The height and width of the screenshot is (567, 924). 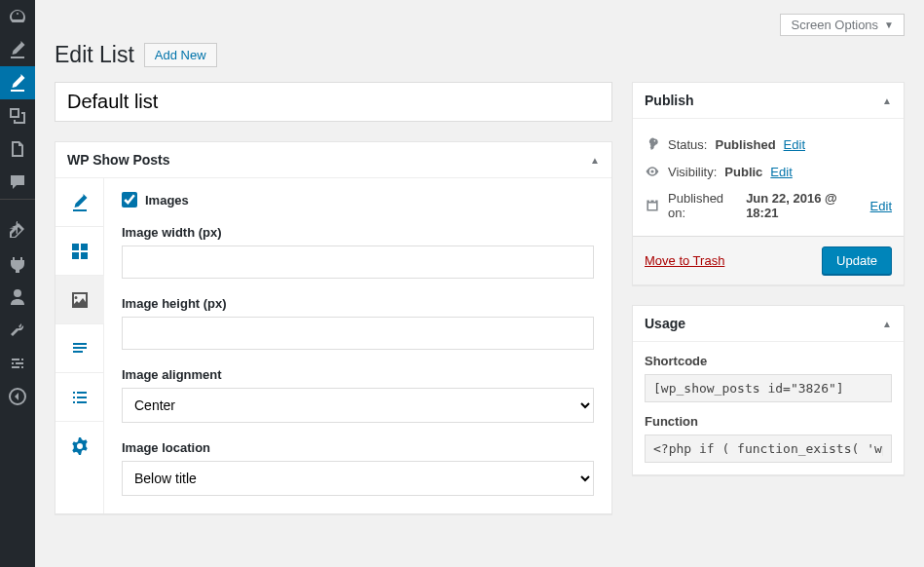 I want to click on images-checkbox, so click(x=129, y=200).